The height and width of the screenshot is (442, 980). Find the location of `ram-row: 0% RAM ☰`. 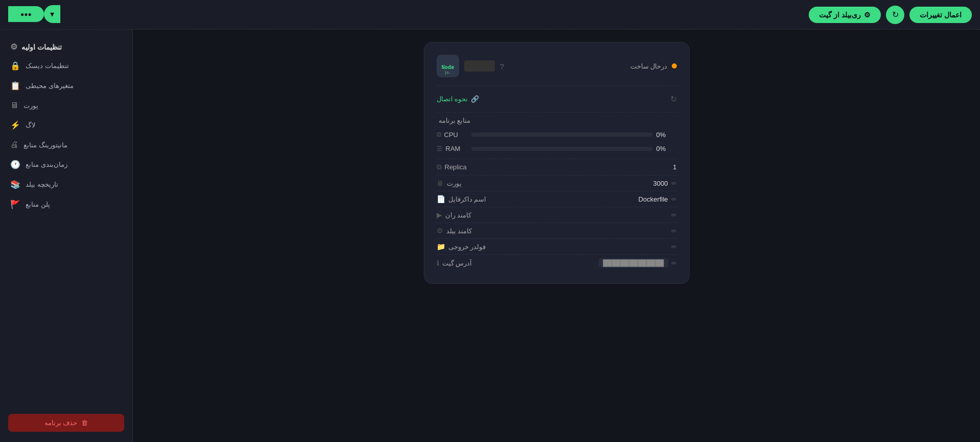

ram-row: 0% RAM ☰ is located at coordinates (557, 148).